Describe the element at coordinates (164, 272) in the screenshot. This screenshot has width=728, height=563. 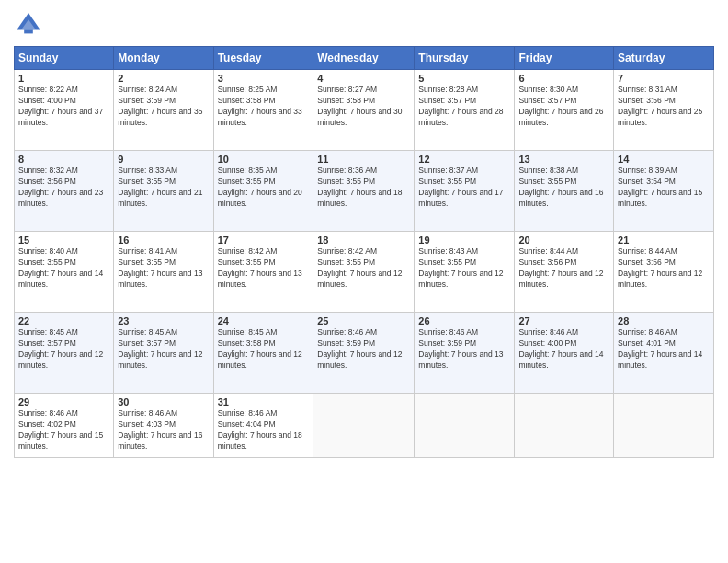
I see `calendar-cell: 16Sunrise: 8:41 AMSunset: 3:55 PMDayligh…` at that location.